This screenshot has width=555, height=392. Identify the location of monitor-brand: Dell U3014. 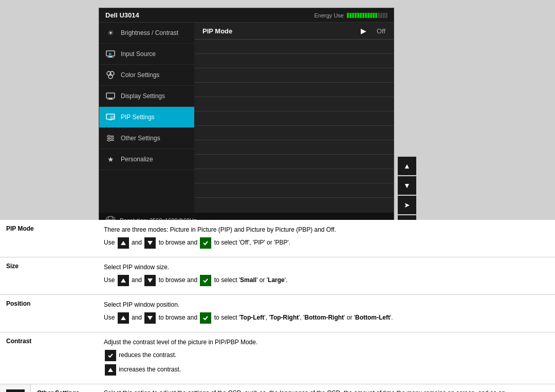
(122, 15).